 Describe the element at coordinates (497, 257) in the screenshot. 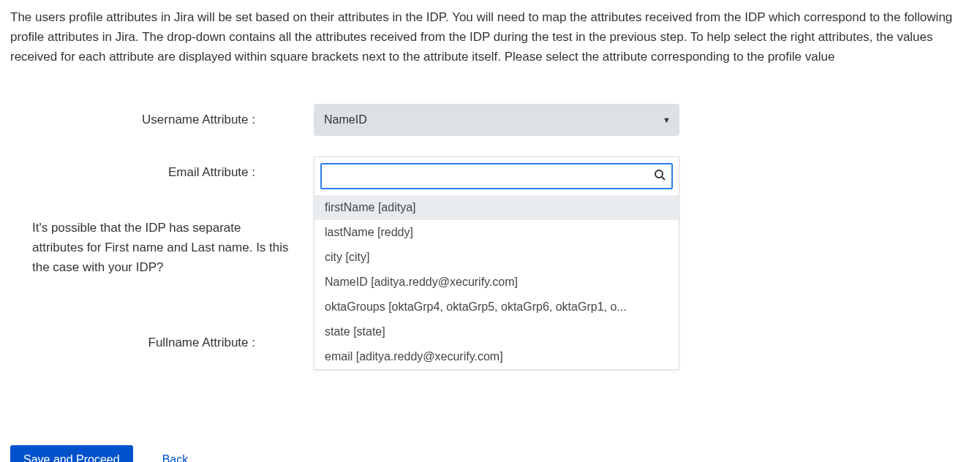

I see `dropdown-option: city [city]` at that location.